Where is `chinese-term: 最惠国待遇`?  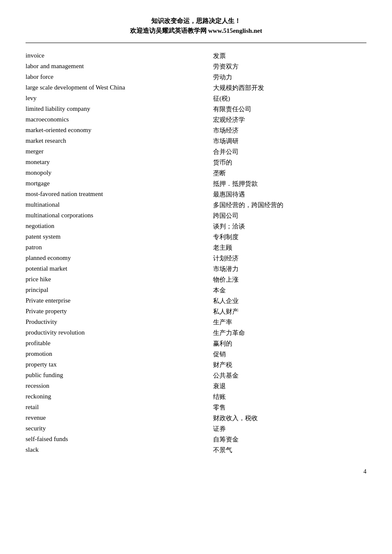
chinese-term: 最惠国待遇 is located at coordinates (290, 194).